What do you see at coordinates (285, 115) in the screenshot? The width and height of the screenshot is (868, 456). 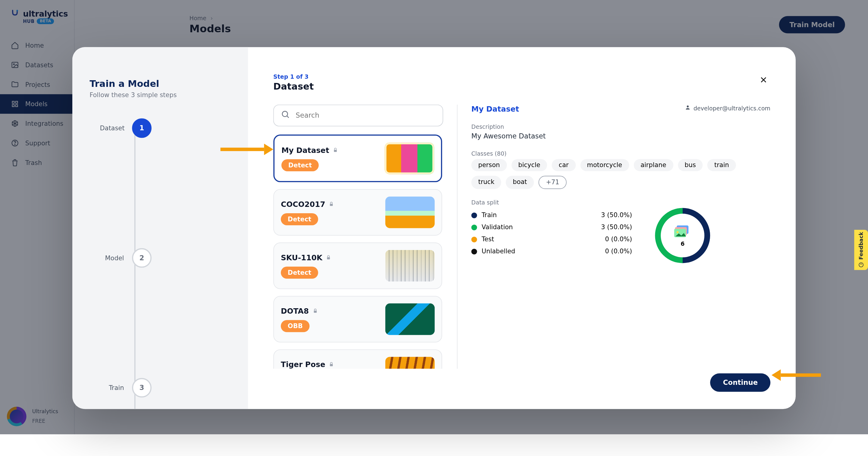 I see `search-icon` at bounding box center [285, 115].